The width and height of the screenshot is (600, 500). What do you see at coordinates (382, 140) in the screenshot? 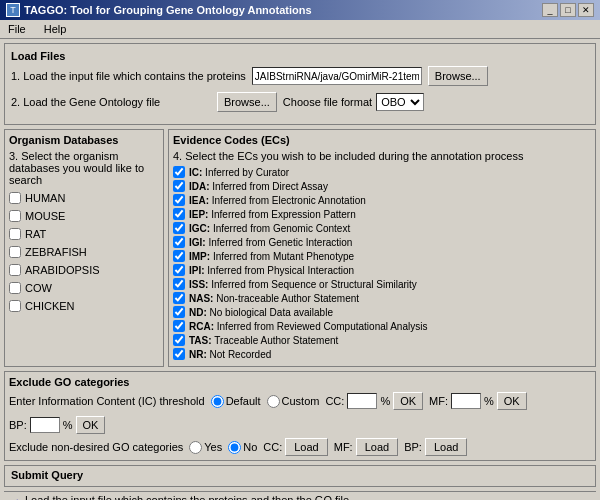
I see `evidence-title: Evidence Codes (ECs)` at bounding box center [382, 140].